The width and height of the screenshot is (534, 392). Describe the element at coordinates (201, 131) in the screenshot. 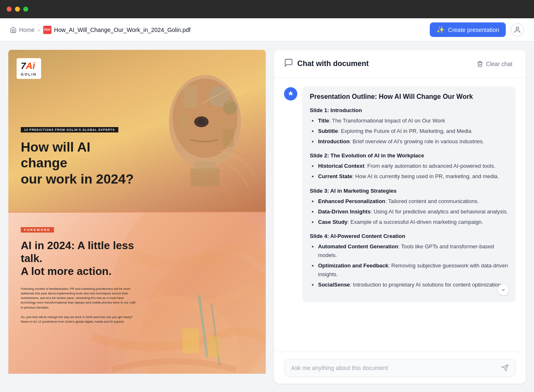

I see `robot-figure` at that location.